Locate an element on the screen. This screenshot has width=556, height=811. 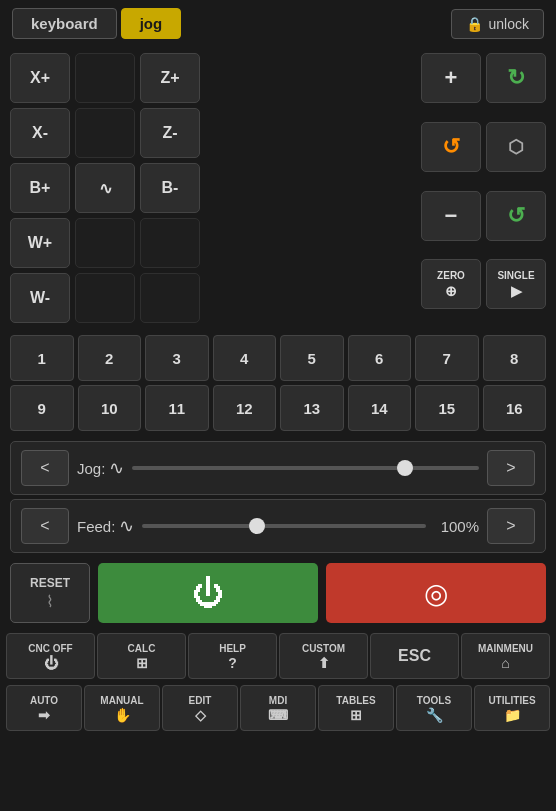
auto-icon: ➡ is located at coordinates (44, 715).